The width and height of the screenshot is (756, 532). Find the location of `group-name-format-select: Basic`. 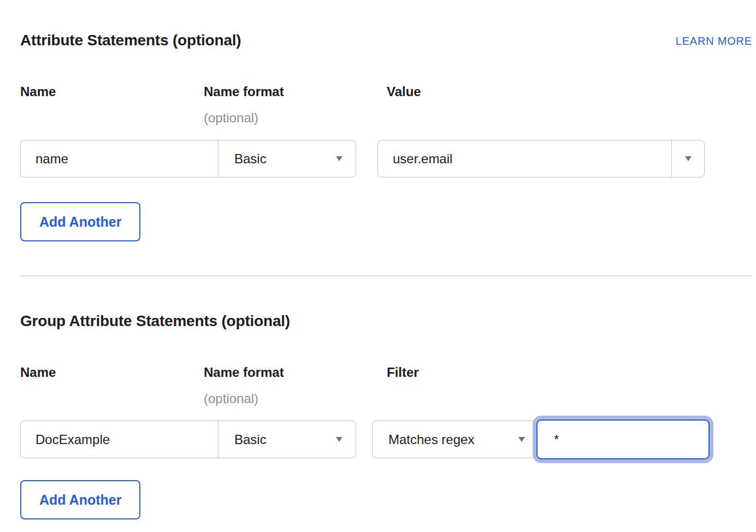

group-name-format-select: Basic is located at coordinates (287, 439).